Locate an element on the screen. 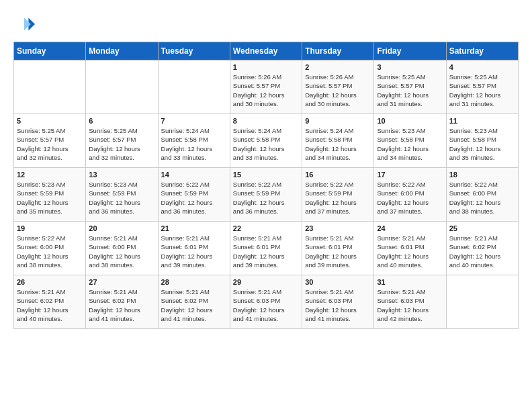 The width and height of the screenshot is (532, 411). day-number: 6 is located at coordinates (122, 121).